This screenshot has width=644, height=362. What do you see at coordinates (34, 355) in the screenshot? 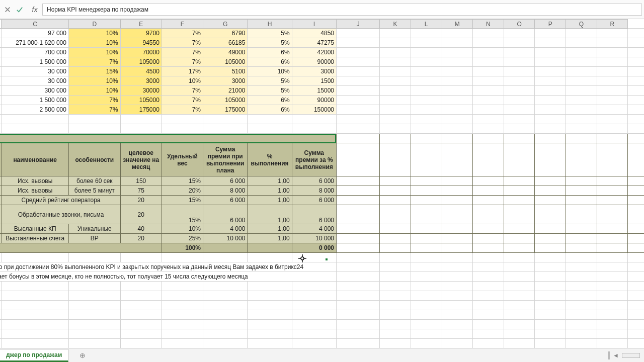
I see `sheet-tab-active: джер по продажам` at bounding box center [34, 355].